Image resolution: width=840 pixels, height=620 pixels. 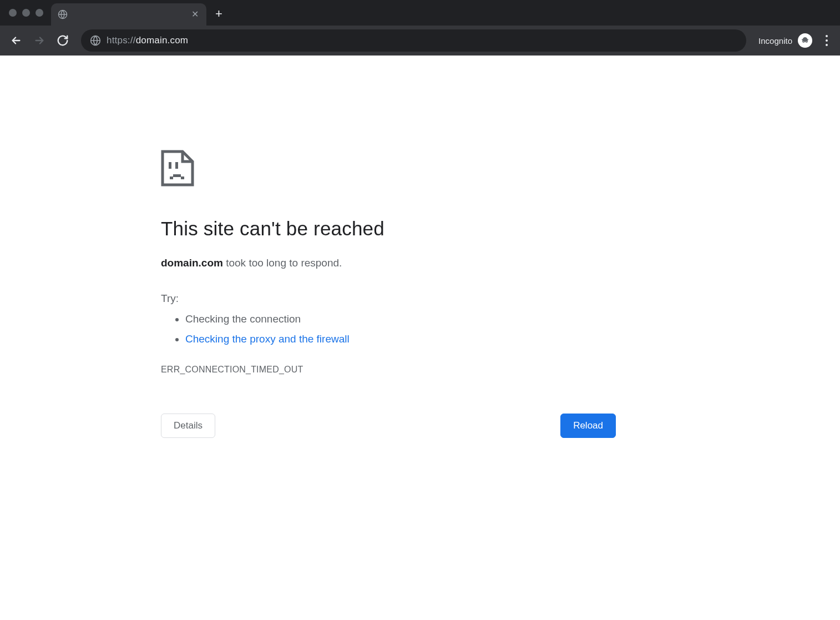 I want to click on browser-chrome: ✕ + https://domain.com Incognito, so click(x=420, y=28).